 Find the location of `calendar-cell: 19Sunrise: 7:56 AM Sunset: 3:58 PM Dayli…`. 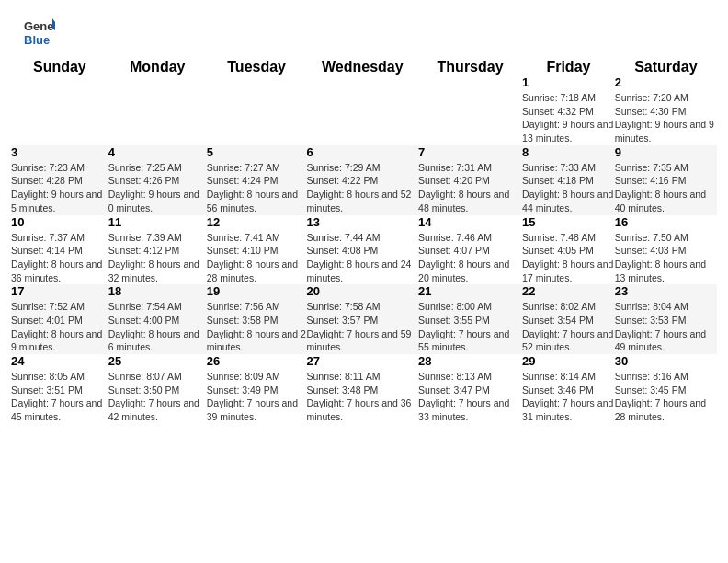

calendar-cell: 19Sunrise: 7:56 AM Sunset: 3:58 PM Dayli… is located at coordinates (257, 319).